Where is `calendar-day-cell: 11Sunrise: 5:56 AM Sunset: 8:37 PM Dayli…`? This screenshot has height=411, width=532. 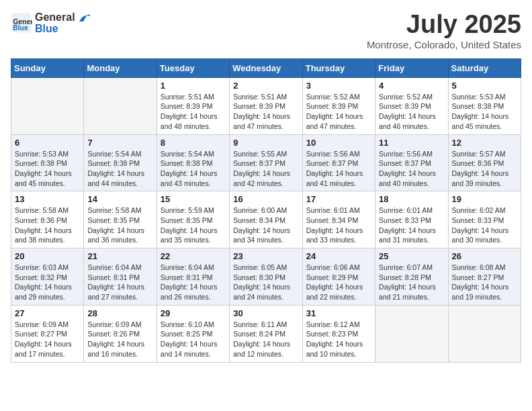 calendar-day-cell: 11Sunrise: 5:56 AM Sunset: 8:37 PM Dayli… is located at coordinates (412, 163).